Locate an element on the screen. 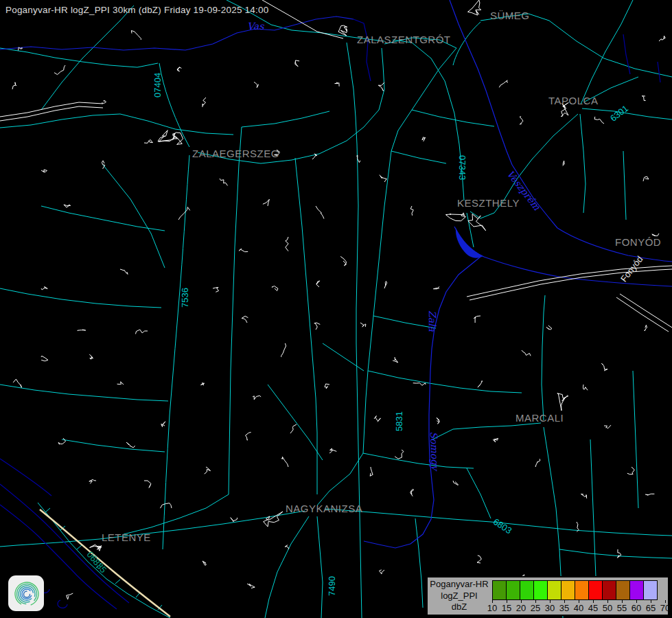  city-label-fonyod: FONYÓD is located at coordinates (638, 242).